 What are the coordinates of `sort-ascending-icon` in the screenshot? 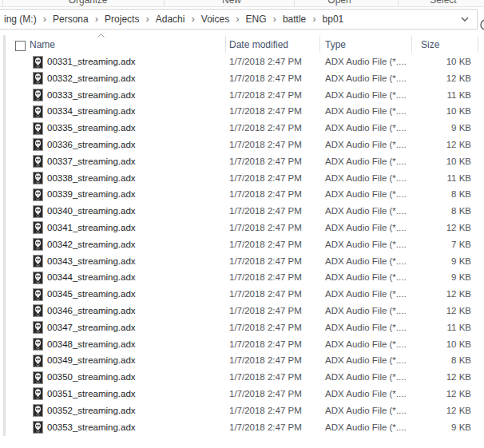 It's located at (101, 35).